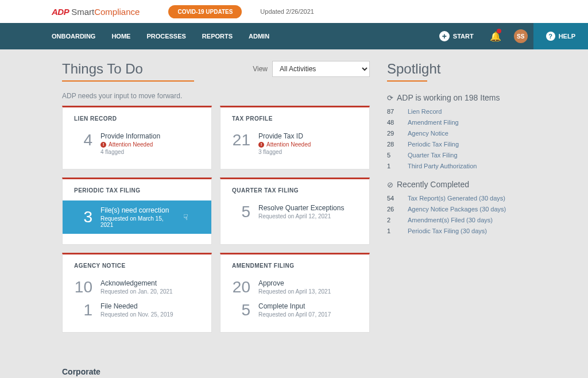 The image size is (588, 378). What do you see at coordinates (137, 217) in the screenshot?
I see `card-row: 3File(s) need correctionRequested on Mar…` at bounding box center [137, 217].